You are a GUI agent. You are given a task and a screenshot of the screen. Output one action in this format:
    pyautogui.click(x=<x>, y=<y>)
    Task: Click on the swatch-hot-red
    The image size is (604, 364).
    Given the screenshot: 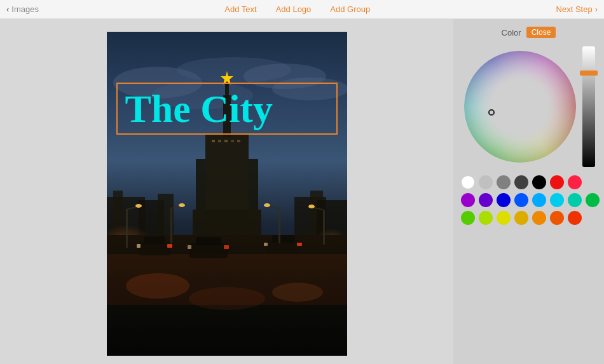 What is the action you would take?
    pyautogui.click(x=575, y=182)
    